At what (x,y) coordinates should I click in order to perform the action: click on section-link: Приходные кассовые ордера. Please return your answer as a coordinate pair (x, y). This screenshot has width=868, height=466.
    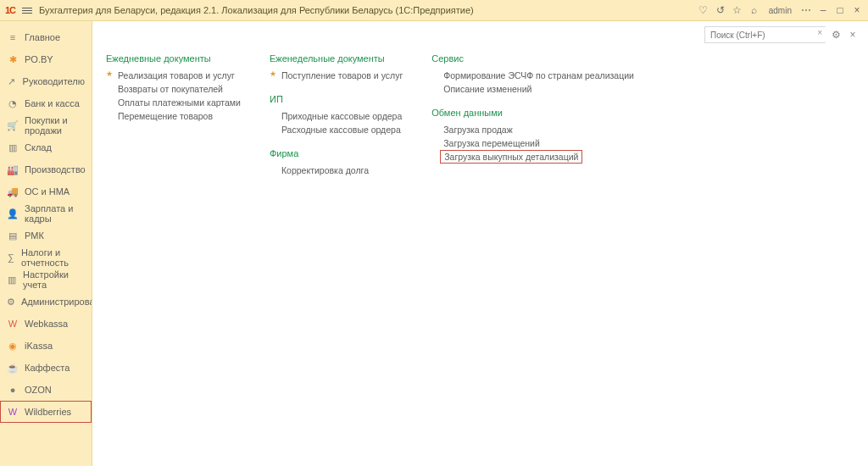
    Looking at the image, I should click on (336, 116).